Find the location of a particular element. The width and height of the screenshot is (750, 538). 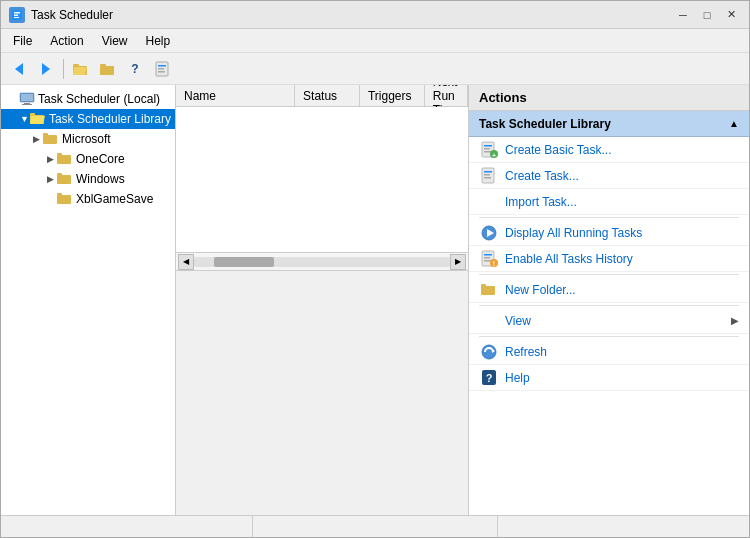

action-create-task: Create Task... is located at coordinates (609, 176).